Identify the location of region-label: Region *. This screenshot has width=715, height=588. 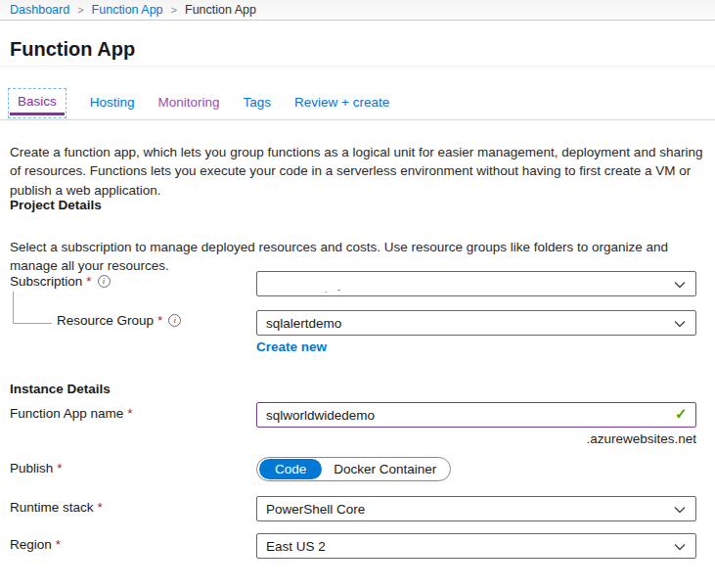
(35, 544).